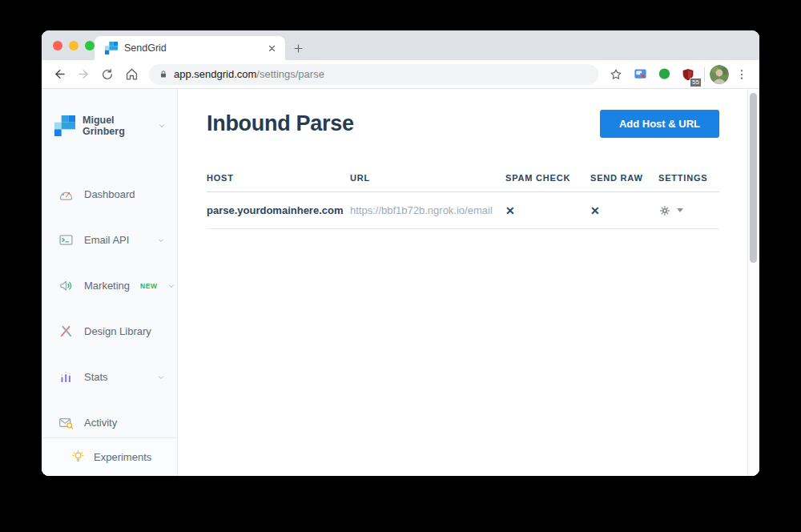 Image resolution: width=801 pixels, height=532 pixels. Describe the element at coordinates (298, 48) in the screenshot. I see `new-tab-button` at that location.